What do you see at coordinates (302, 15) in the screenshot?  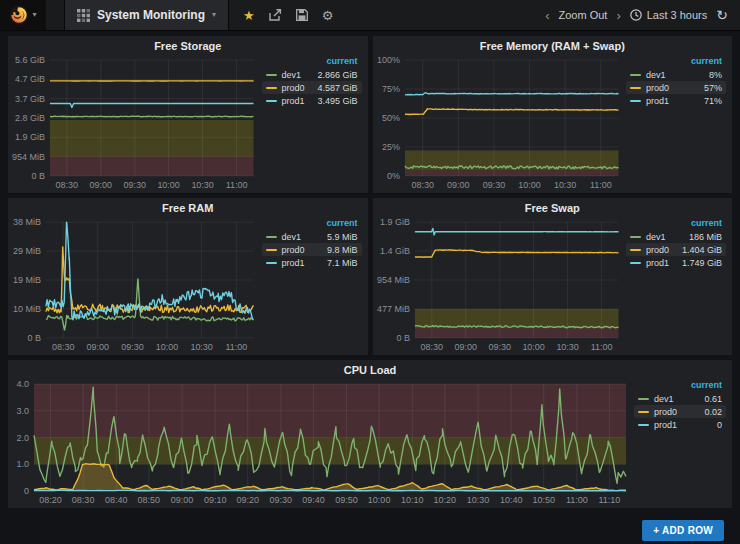 I see `save-icon` at bounding box center [302, 15].